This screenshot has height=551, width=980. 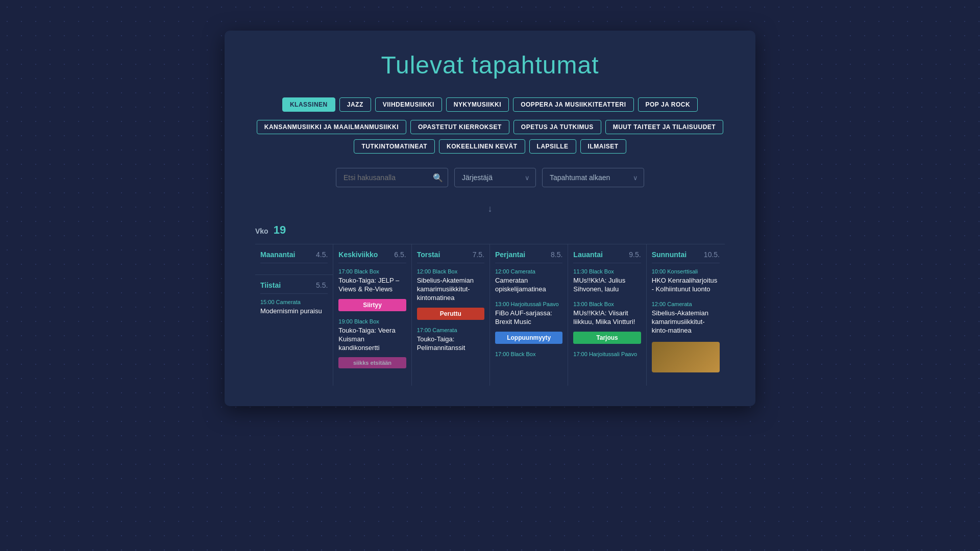 I want to click on col-keskiviikko: Keskiviikko 6.5. 17:00 Black Box Touko-T…, so click(x=373, y=315).